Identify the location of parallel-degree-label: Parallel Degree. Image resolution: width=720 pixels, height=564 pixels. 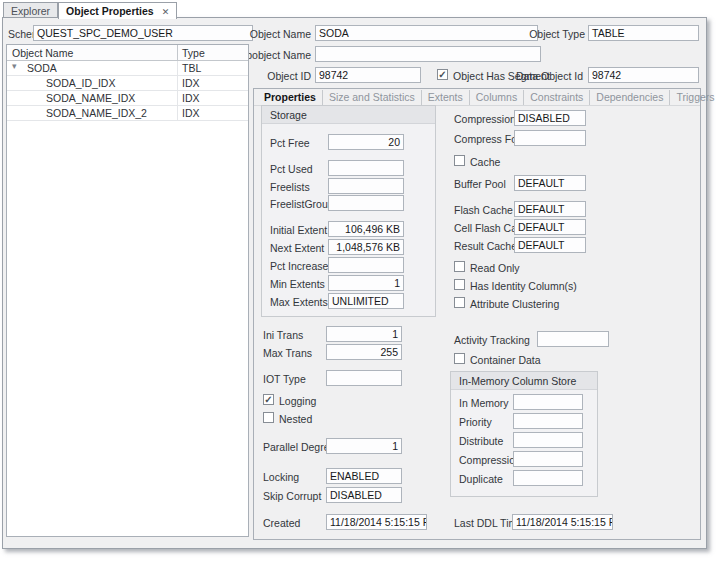
(299, 447).